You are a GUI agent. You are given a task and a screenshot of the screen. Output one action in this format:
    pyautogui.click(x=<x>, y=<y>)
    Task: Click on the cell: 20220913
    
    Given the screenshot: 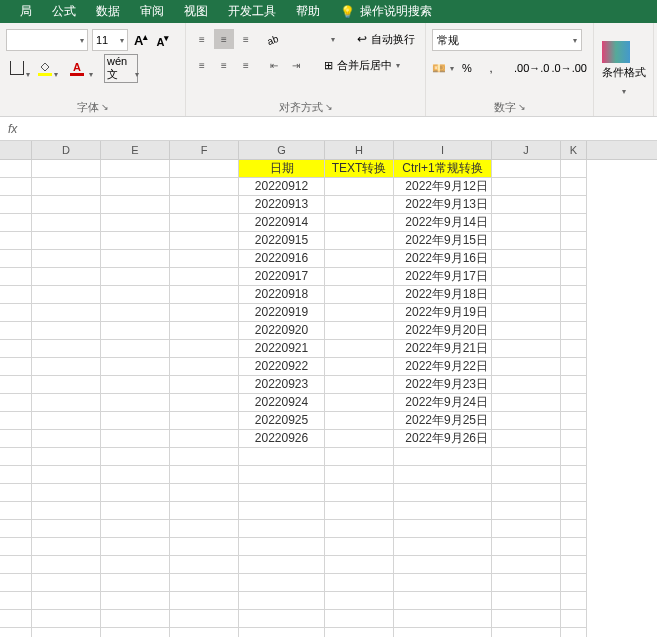 What is the action you would take?
    pyautogui.click(x=282, y=205)
    